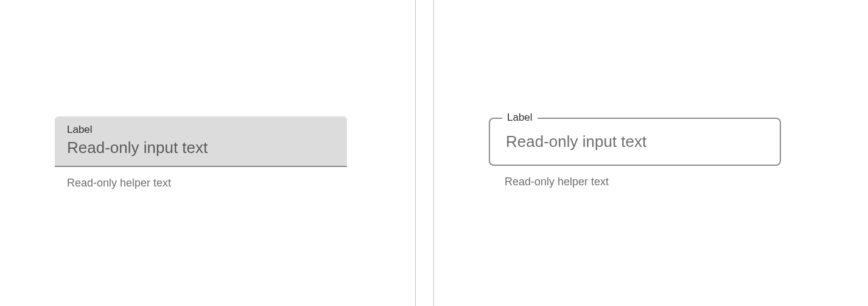  What do you see at coordinates (201, 153) in the screenshot?
I see `filled-text-field: Label Read-only input text Read-only hel…` at bounding box center [201, 153].